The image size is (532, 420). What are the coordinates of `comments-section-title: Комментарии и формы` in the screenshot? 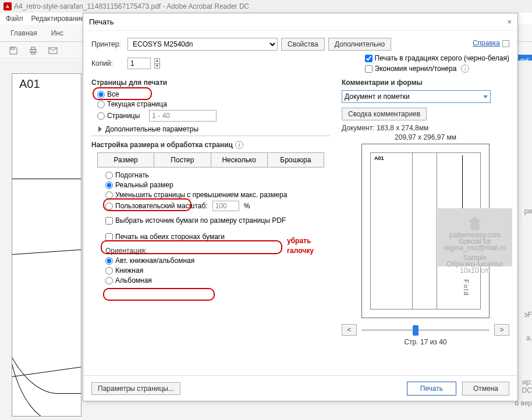 It's located at (425, 83).